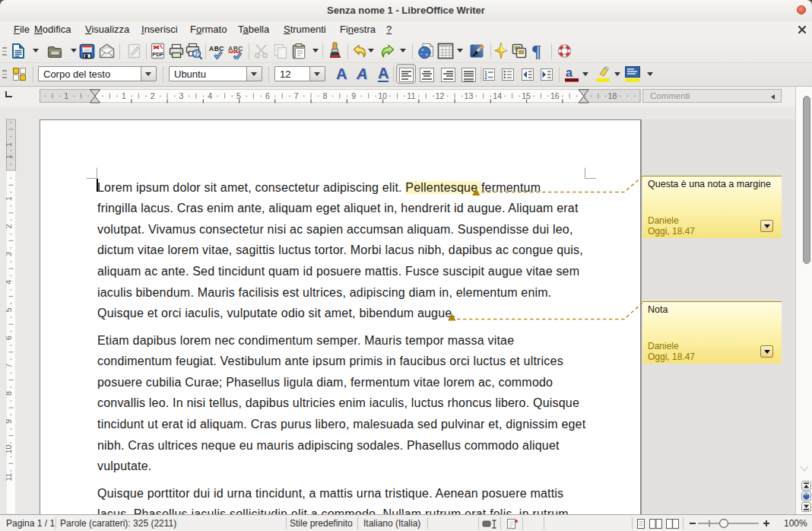 This screenshot has width=812, height=531. What do you see at coordinates (526, 96) in the screenshot?
I see `svg-text: 15` at bounding box center [526, 96].